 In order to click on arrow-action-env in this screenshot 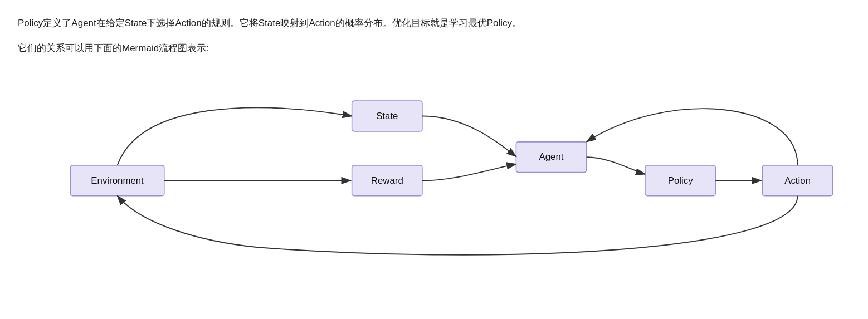, I will do `click(458, 225)`.